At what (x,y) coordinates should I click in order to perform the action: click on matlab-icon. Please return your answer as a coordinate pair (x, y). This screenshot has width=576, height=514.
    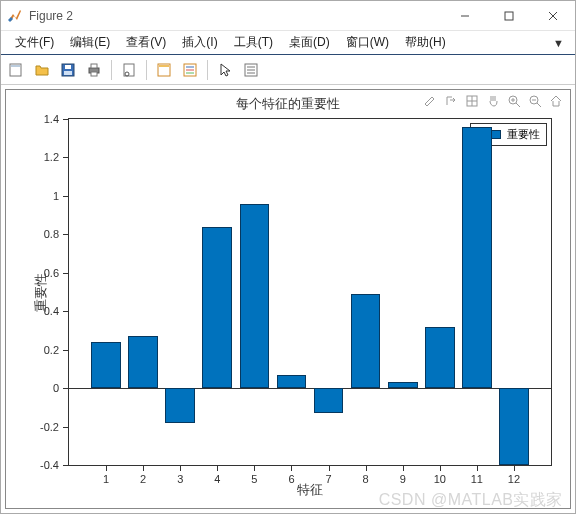
    Looking at the image, I should click on (15, 16).